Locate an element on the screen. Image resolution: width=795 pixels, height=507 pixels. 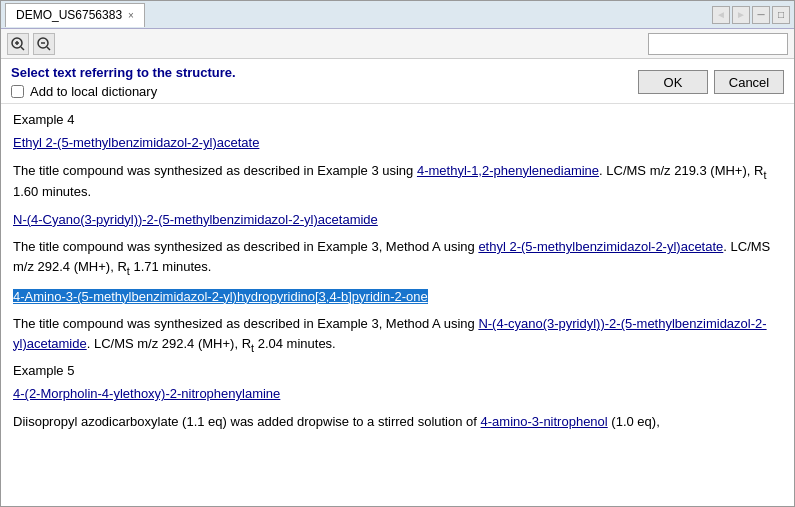
paragraph4-start: Diisopropyl azodicarboxylate (1.1 eq) wa… is located at coordinates (247, 422).